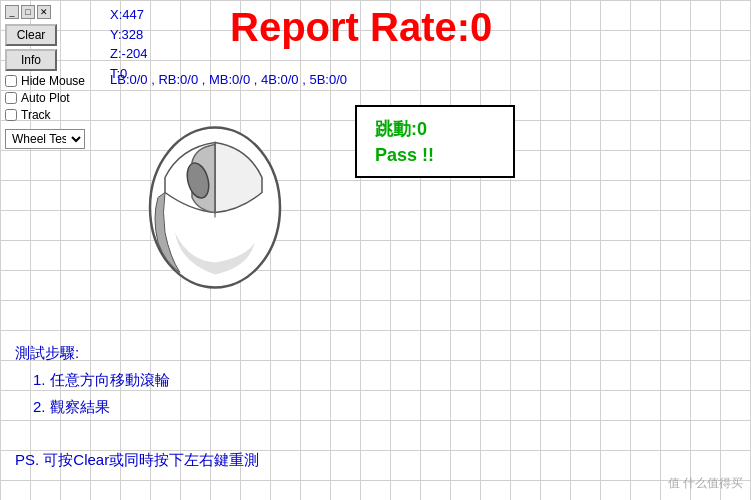  What do you see at coordinates (46, 98) in the screenshot?
I see `auto-plot-label: Auto Plot` at bounding box center [46, 98].